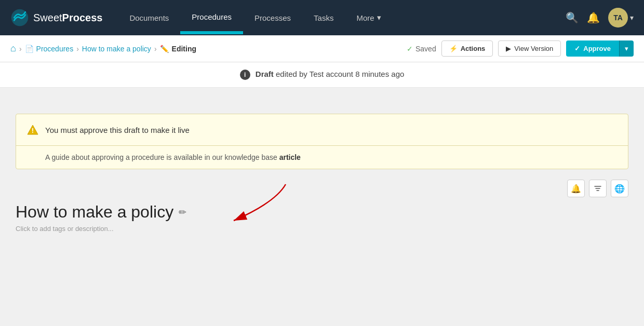  What do you see at coordinates (576, 188) in the screenshot?
I see `notification-toolbar-button: 🔔` at bounding box center [576, 188].